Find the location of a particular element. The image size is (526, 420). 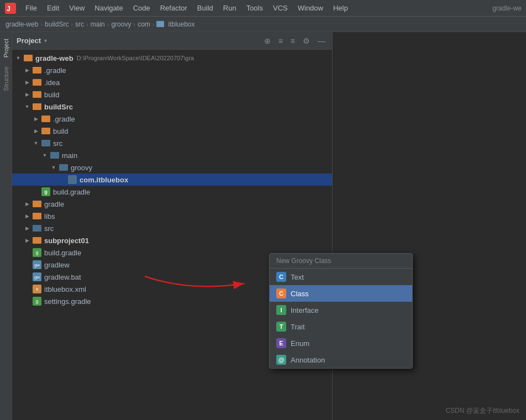

panel-dropdown-icon: ▾ is located at coordinates (45, 41).